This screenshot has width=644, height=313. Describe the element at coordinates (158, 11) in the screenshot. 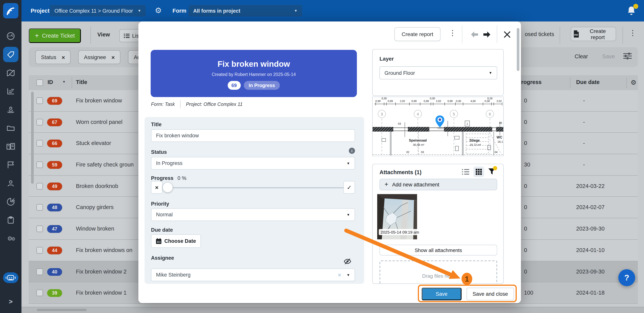

I see `project-settings-gear-icon: ⚙` at that location.